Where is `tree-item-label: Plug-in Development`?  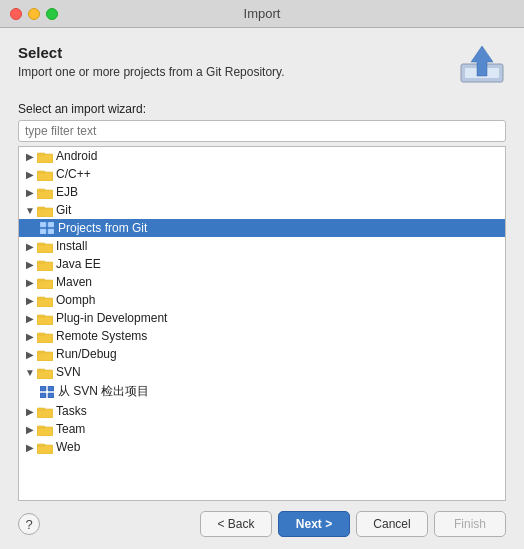 tree-item-label: Plug-in Development is located at coordinates (112, 318).